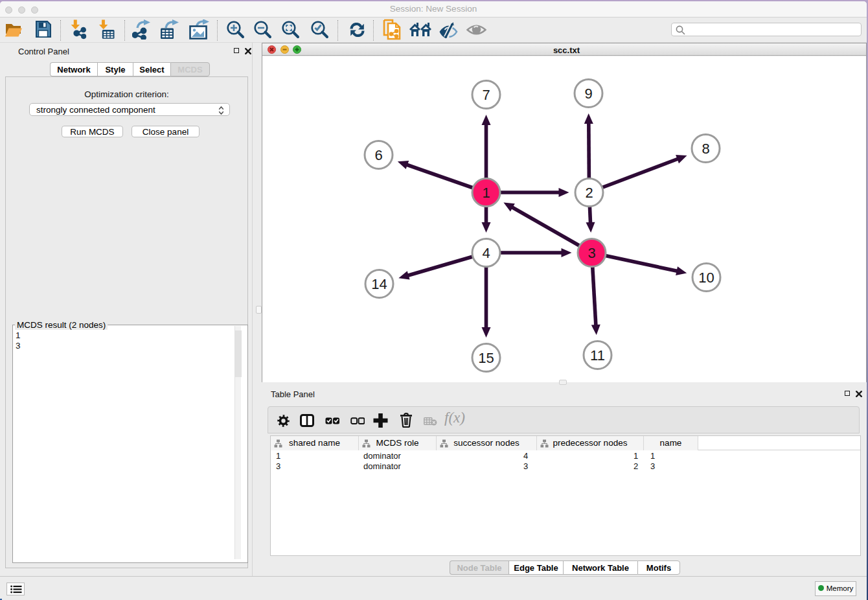 The height and width of the screenshot is (600, 868). What do you see at coordinates (589, 193) in the screenshot?
I see `svg-text: 2` at bounding box center [589, 193].